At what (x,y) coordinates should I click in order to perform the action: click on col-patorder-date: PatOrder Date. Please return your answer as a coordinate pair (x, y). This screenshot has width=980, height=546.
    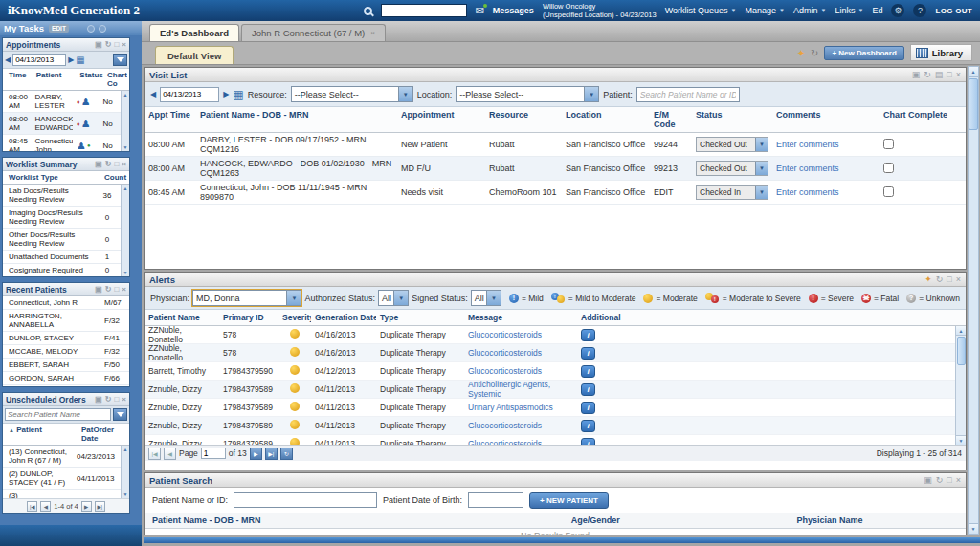
    Looking at the image, I should click on (102, 434).